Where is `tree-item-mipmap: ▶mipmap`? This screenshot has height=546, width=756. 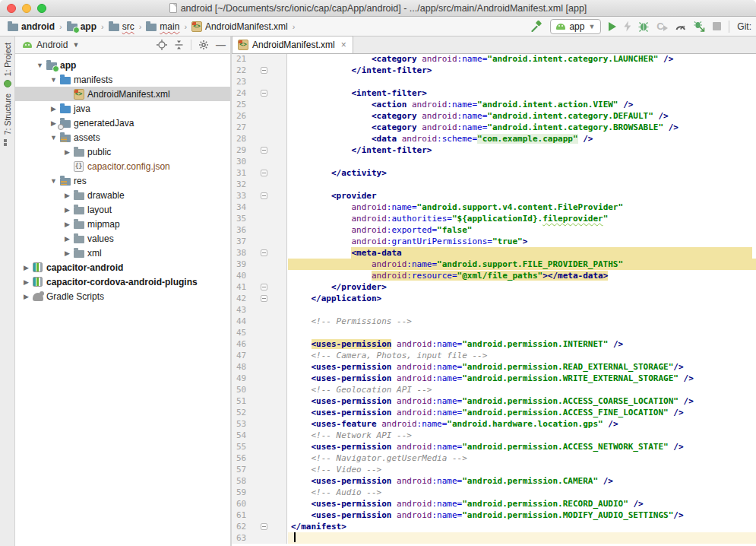 tree-item-mipmap: ▶mipmap is located at coordinates (123, 224).